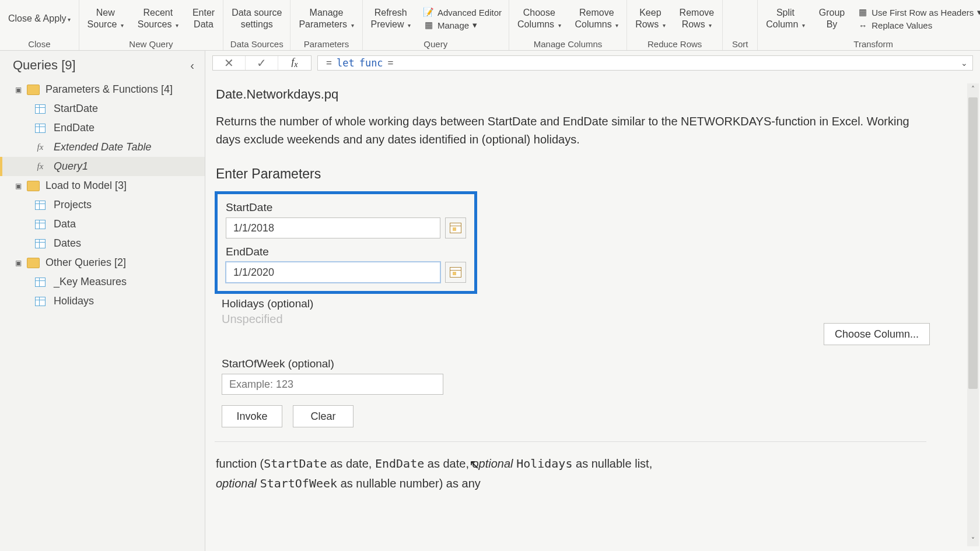  Describe the element at coordinates (919, 12) in the screenshot. I see `first-row-headers-button: ▦Use First Row as Headers ▾` at that location.